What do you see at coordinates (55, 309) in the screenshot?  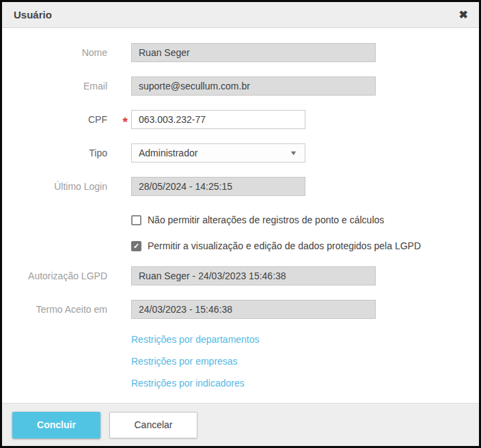 I see `termo-aceito-label: Termo Aceito em` at bounding box center [55, 309].